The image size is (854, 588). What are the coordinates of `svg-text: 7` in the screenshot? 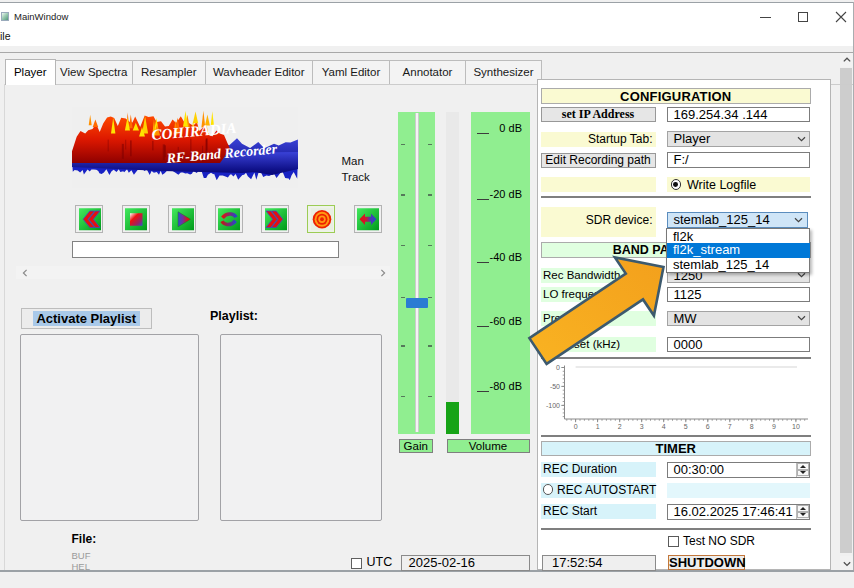 It's located at (730, 426).